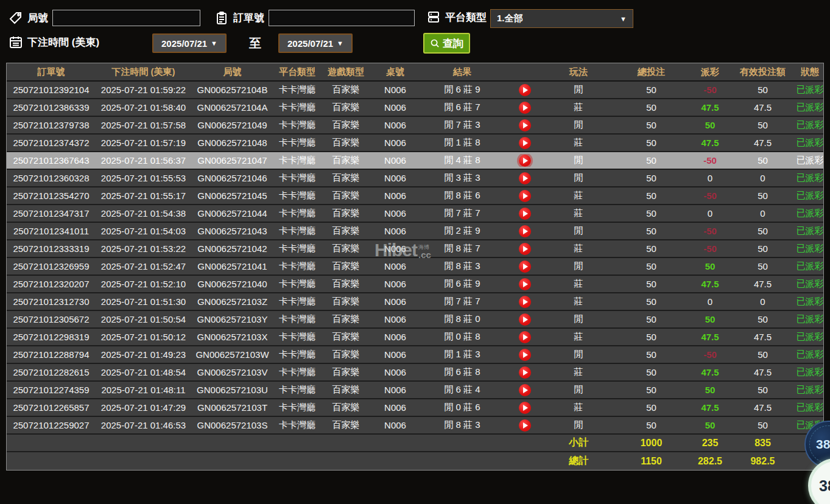 The height and width of the screenshot is (504, 830). Describe the element at coordinates (415, 196) in the screenshot. I see `table-row: 2507210123542702025-07-21 01:55:17GN0062…` at that location.